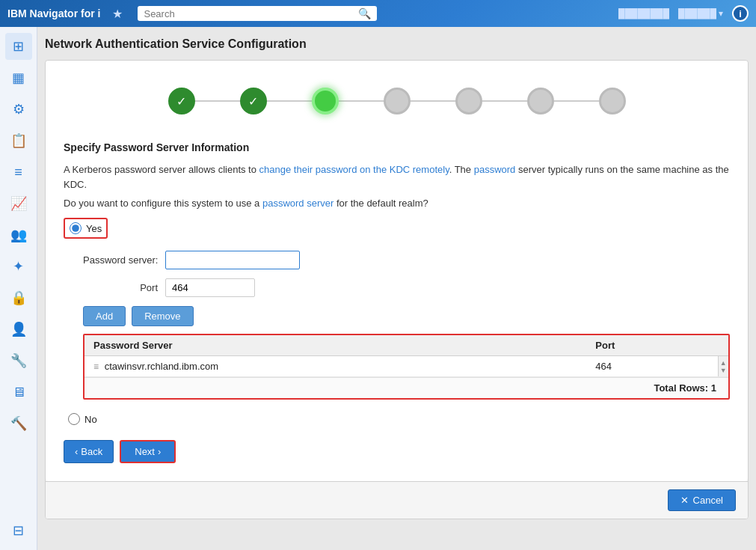  I want to click on user-info-2: ██████ ▾, so click(701, 13).